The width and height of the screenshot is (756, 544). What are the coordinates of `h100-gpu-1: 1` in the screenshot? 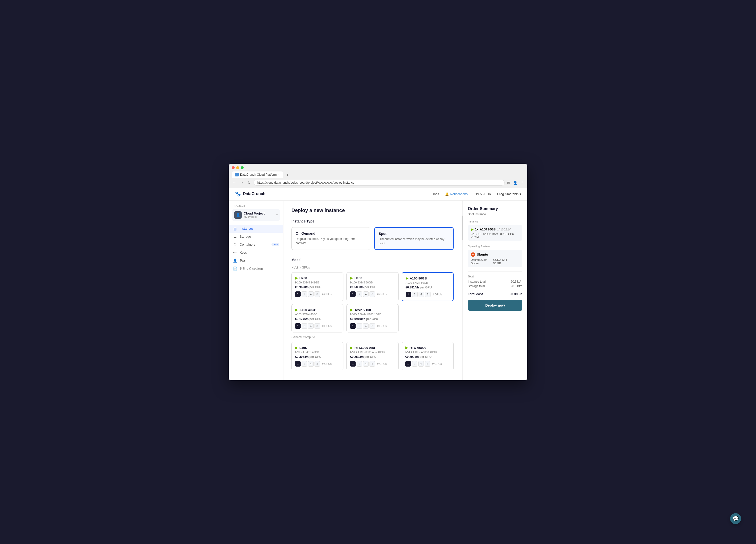 It's located at (353, 294).